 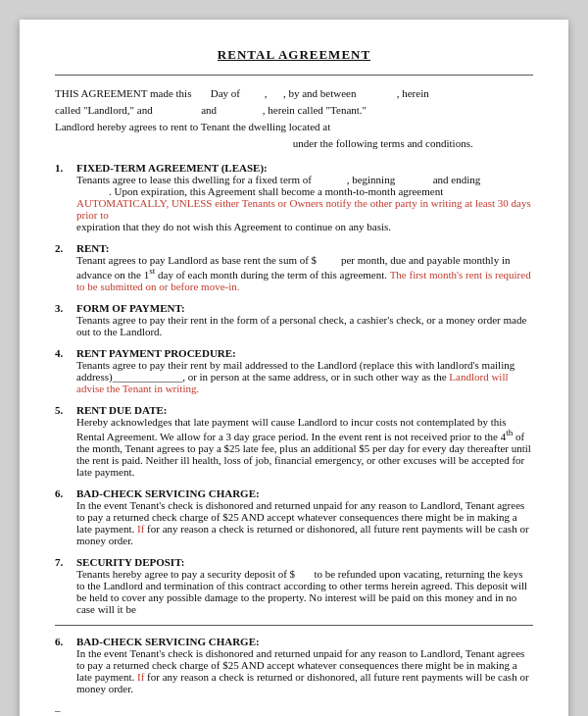 What do you see at coordinates (296, 377) in the screenshot?
I see `section-4-text: Tenants agree to pay their rent by mail …` at bounding box center [296, 377].